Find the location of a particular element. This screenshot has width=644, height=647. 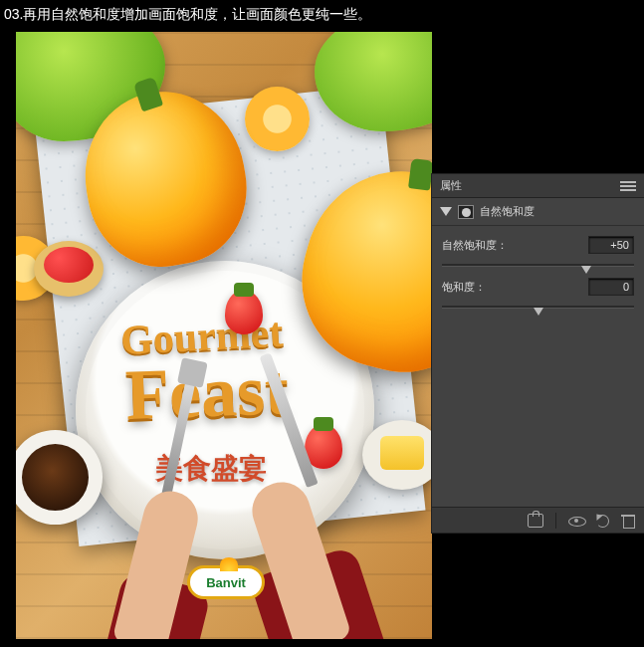

delete-icon is located at coordinates (628, 521).